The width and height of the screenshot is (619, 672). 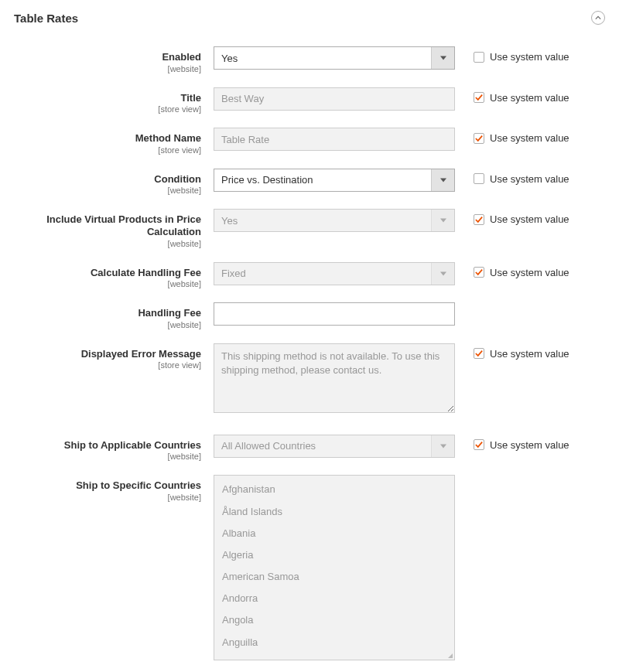 I want to click on checkbox-include-virtual-usesys, so click(x=479, y=220).